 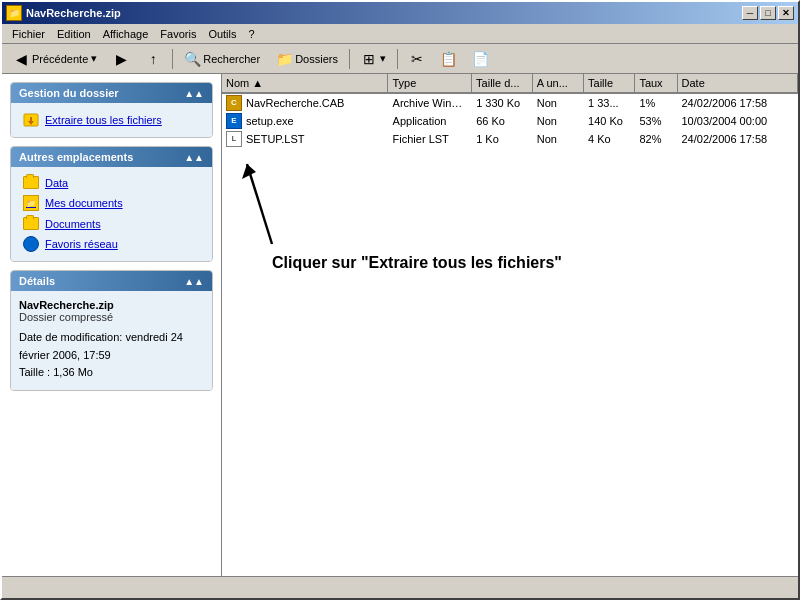 I want to click on details-size: Taille : 1,36 Mo, so click(x=112, y=373).